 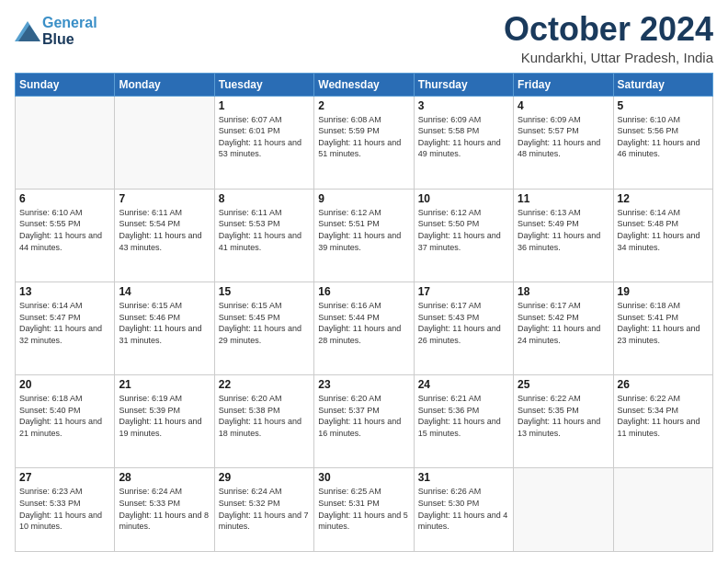 What do you see at coordinates (364, 292) in the screenshot?
I see `day-number: 16` at bounding box center [364, 292].